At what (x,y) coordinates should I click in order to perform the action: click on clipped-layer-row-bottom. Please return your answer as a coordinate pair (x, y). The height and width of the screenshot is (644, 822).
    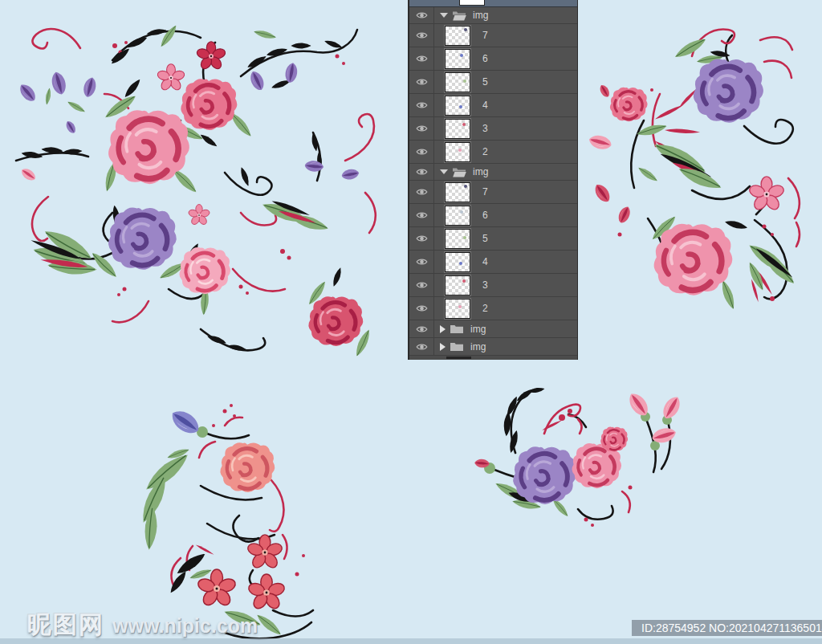
    Looking at the image, I should click on (493, 358).